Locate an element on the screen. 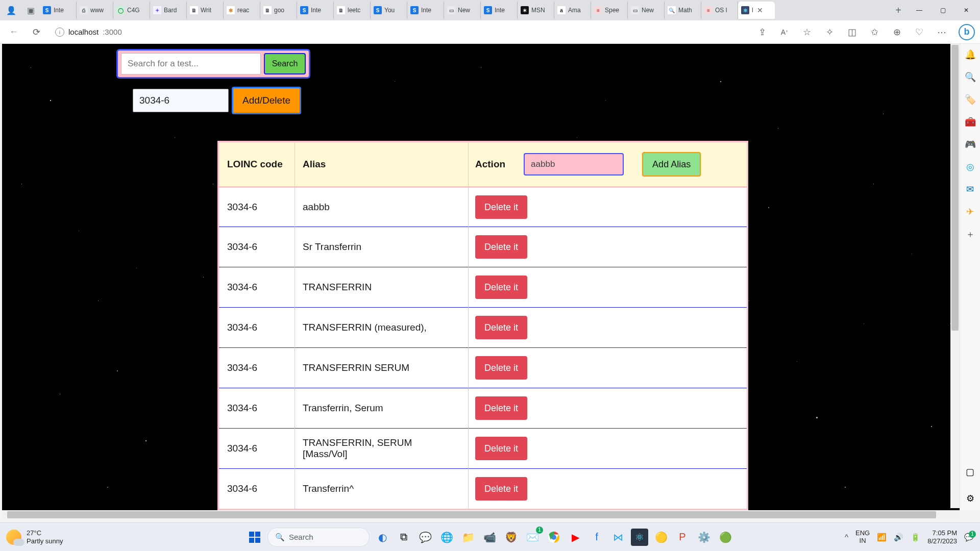 The height and width of the screenshot is (551, 980). taskbar-search: 🔍 Search is located at coordinates (318, 537).